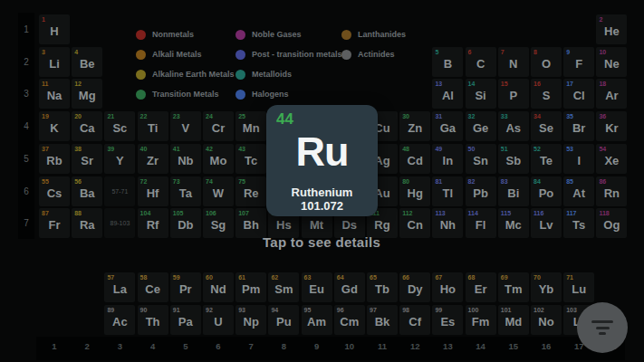 This screenshot has width=644, height=362. Describe the element at coordinates (322, 161) in the screenshot. I see `element-popup-card: 44 Ru Ruthenium 101.072` at that location.